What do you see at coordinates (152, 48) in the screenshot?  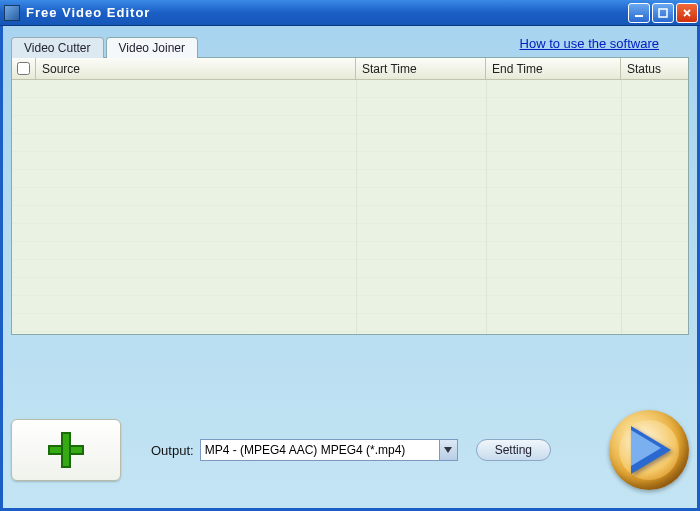 I see `tab-label-joiner: Video Joiner` at bounding box center [152, 48].